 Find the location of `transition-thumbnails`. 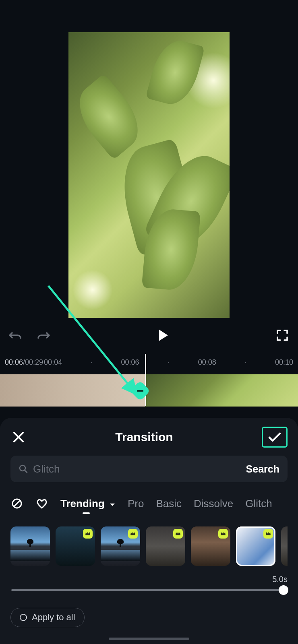

transition-thumbnails is located at coordinates (149, 546).